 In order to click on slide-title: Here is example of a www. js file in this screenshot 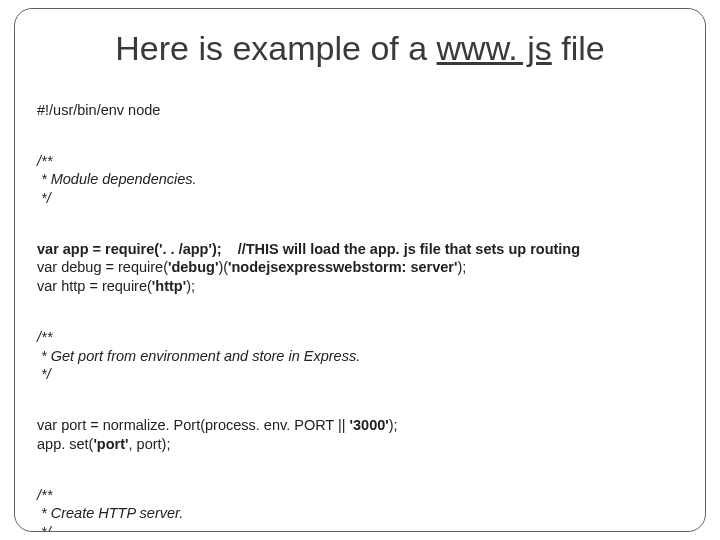, I will do `click(360, 48)`.